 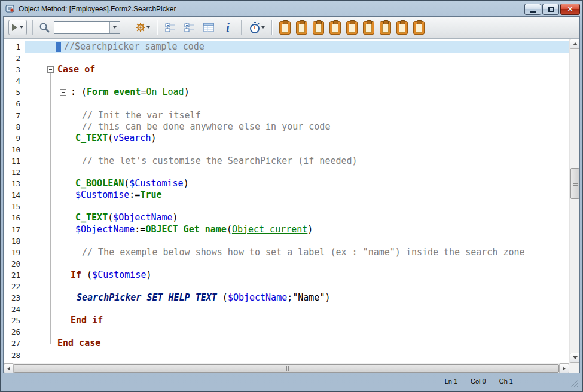 I want to click on line-number: 3, so click(x=14, y=69).